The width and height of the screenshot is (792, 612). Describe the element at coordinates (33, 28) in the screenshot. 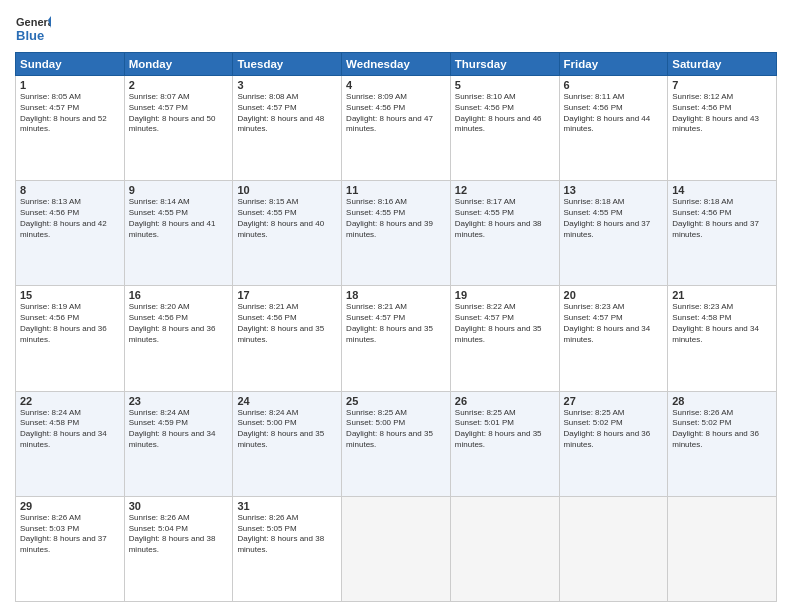

I see `logo-graphic: General Blue` at that location.